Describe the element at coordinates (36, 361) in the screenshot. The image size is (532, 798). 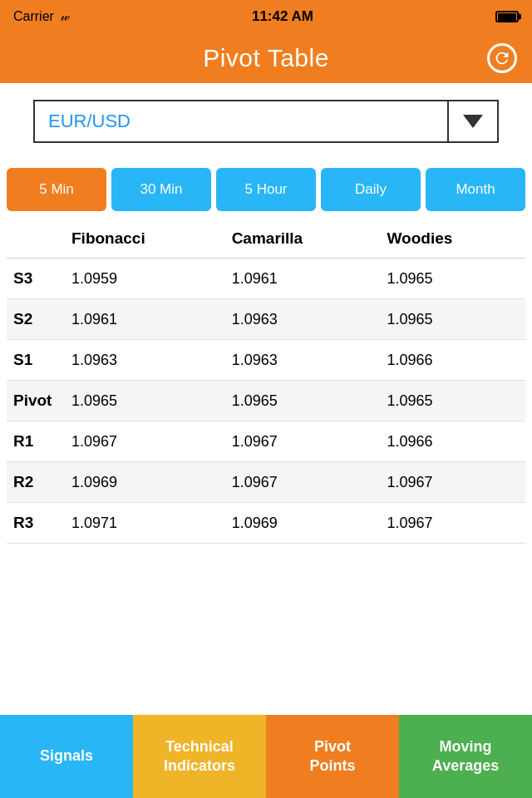
I see `cell-s1-label: S1` at that location.